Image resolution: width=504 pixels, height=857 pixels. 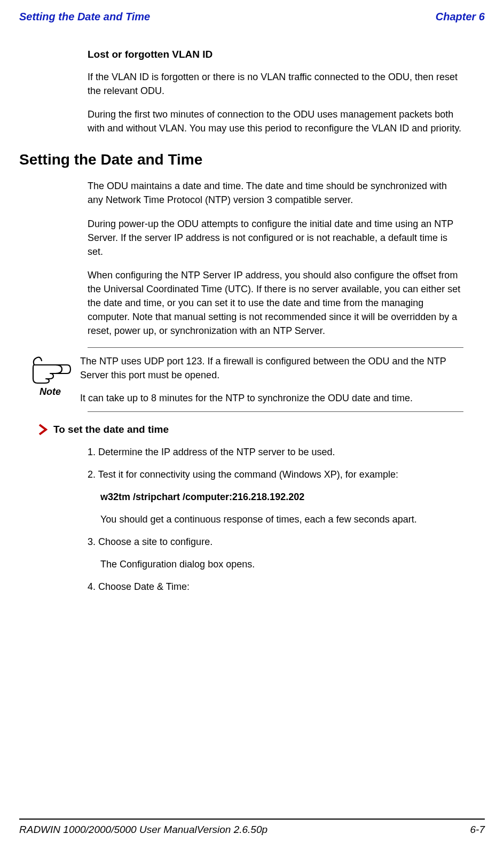 I want to click on paragraph: When configuring the NTP Server IP addre…, so click(x=275, y=303).